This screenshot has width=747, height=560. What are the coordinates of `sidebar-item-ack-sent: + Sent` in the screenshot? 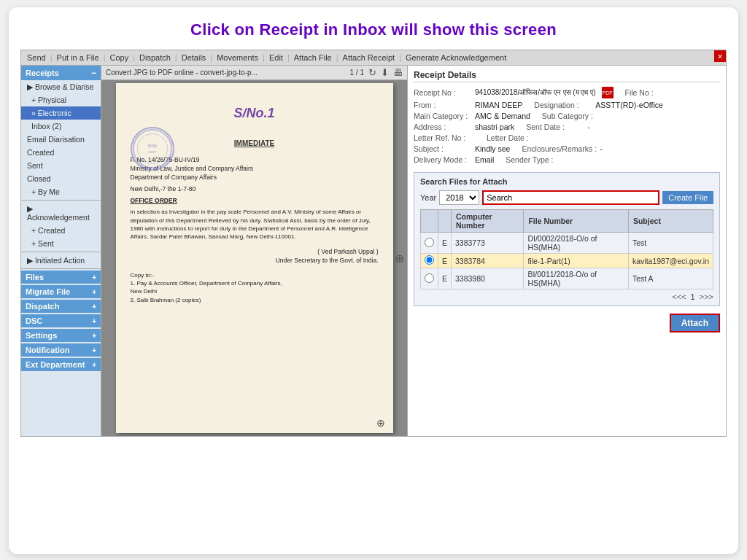 It's located at (61, 244).